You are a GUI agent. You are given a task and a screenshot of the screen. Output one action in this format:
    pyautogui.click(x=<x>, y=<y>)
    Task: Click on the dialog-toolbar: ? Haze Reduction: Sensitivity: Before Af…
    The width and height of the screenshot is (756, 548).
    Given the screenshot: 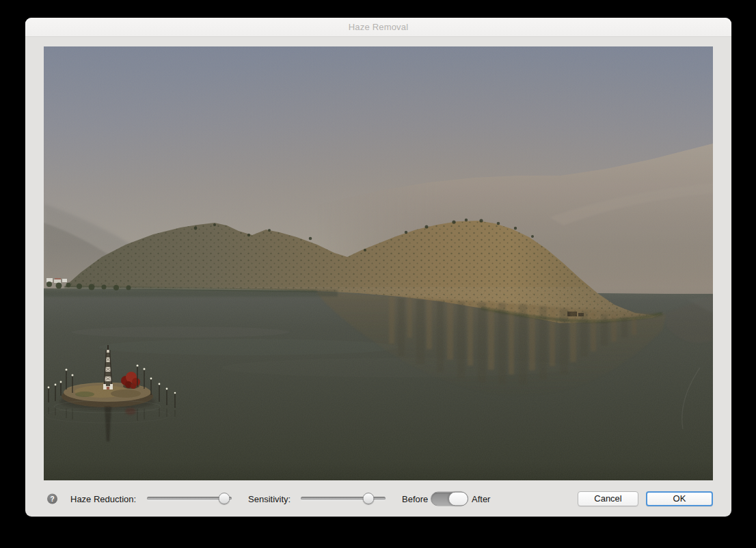 What is the action you would take?
    pyautogui.click(x=379, y=499)
    